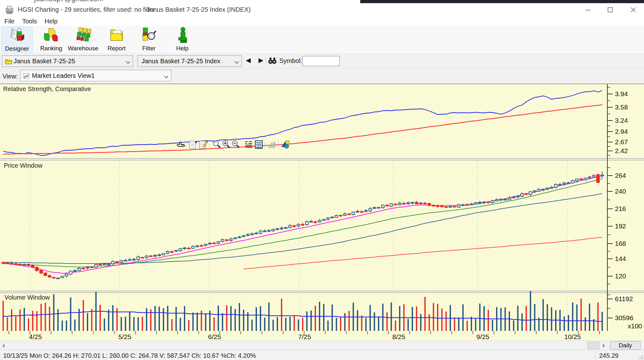  I want to click on edit-form-icon, so click(203, 145).